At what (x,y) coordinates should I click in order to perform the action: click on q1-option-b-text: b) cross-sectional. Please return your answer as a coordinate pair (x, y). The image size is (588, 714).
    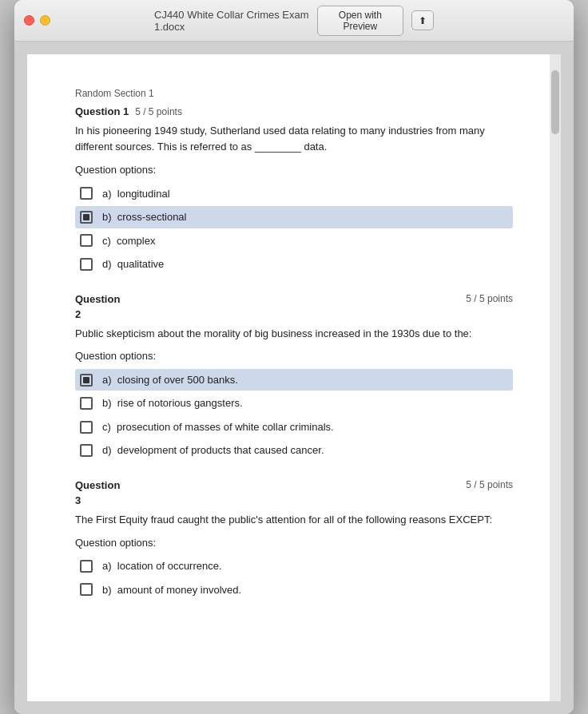
    Looking at the image, I should click on (144, 217).